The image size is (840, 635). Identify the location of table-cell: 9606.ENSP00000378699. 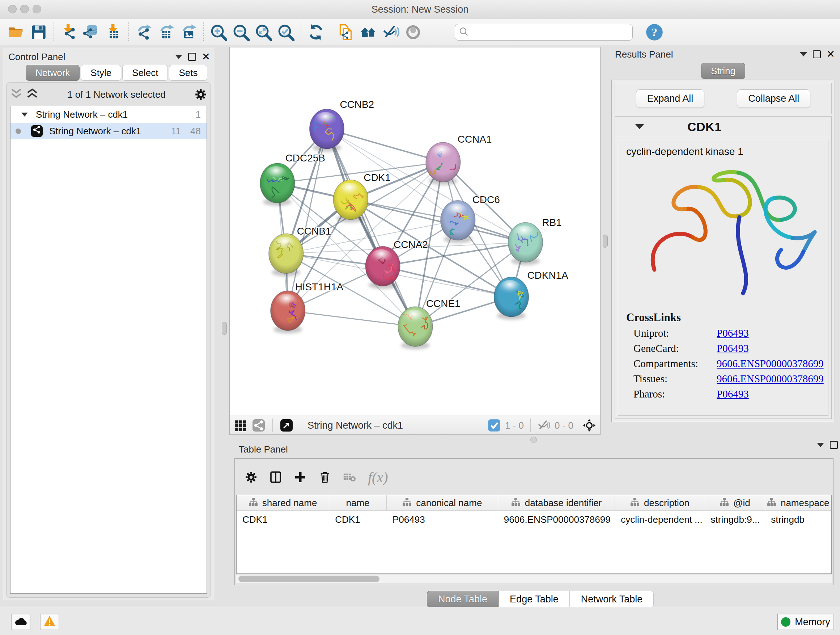
(557, 519).